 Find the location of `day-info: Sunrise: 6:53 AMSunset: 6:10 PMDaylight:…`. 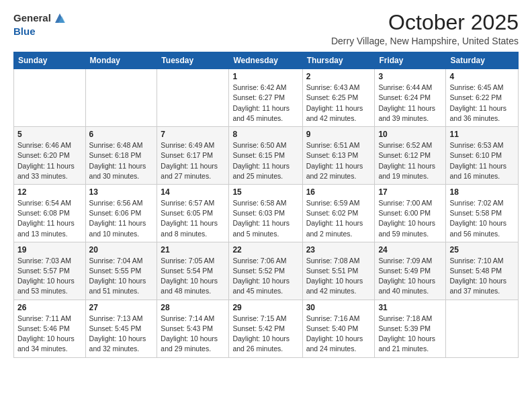

day-info: Sunrise: 6:53 AMSunset: 6:10 PMDaylight:… is located at coordinates (482, 161).